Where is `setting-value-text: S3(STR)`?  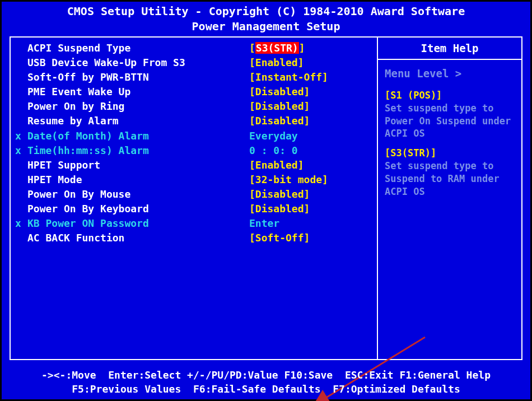
setting-value-text: S3(STR) is located at coordinates (277, 48).